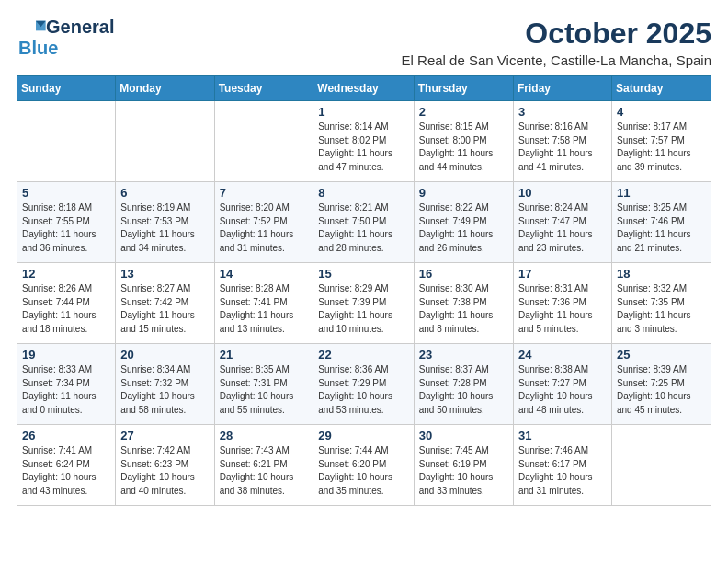 The height and width of the screenshot is (563, 728). Describe the element at coordinates (563, 112) in the screenshot. I see `day-number: 3` at that location.